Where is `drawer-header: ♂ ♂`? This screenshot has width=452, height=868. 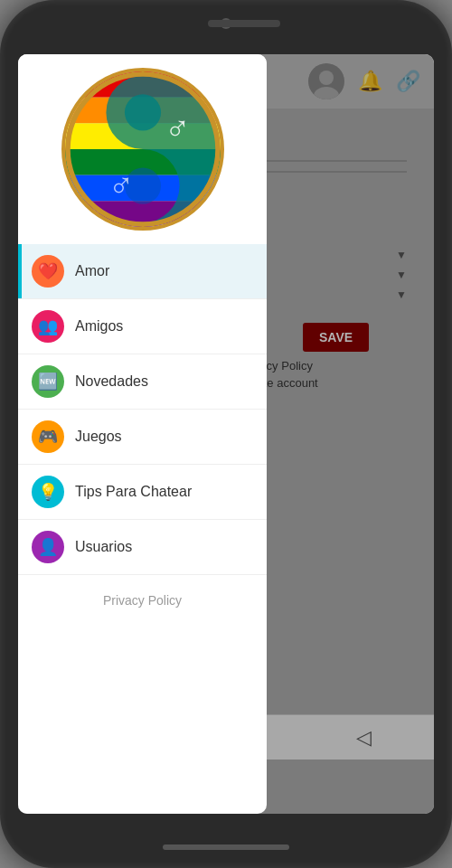
drawer-header: ♂ ♂ is located at coordinates (143, 149).